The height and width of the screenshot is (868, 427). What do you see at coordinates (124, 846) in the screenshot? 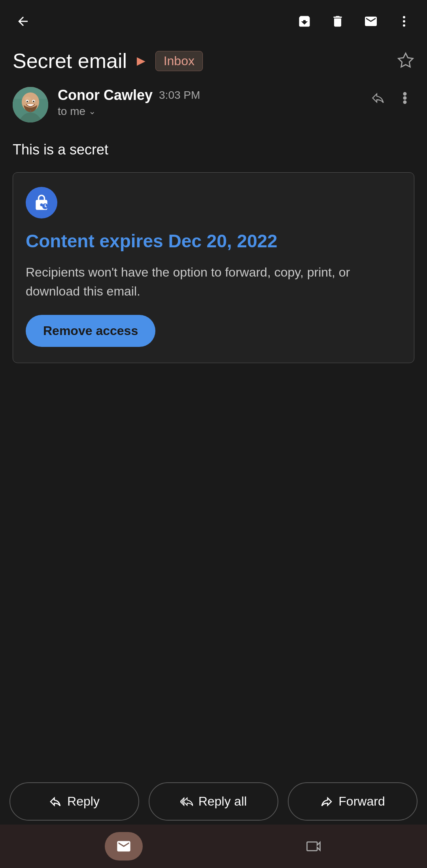
I see `mail-nav-button` at bounding box center [124, 846].